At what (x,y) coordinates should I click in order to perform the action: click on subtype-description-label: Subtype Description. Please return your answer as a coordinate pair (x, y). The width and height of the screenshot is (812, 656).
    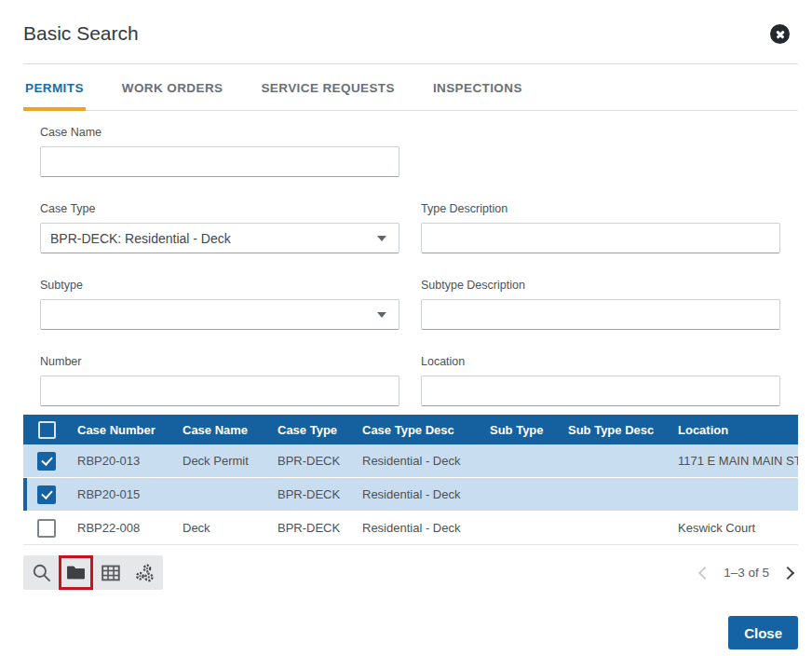
    Looking at the image, I should click on (601, 285).